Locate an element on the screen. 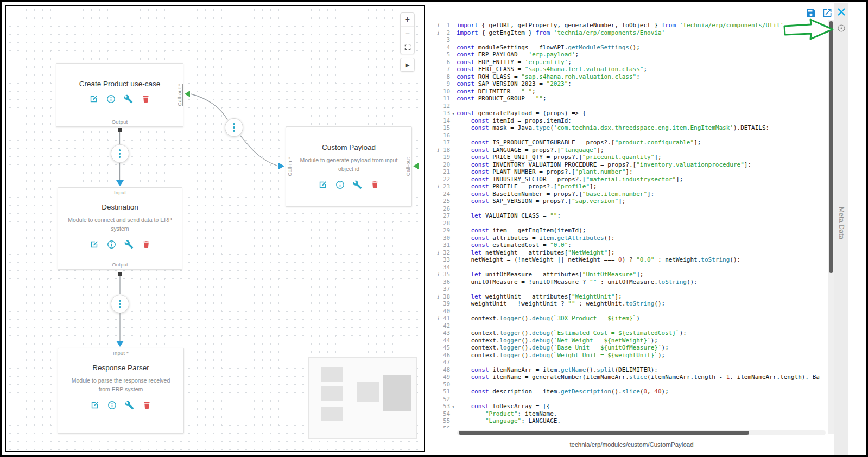 The width and height of the screenshot is (868, 457). horizontal-scrollbar is located at coordinates (642, 433).